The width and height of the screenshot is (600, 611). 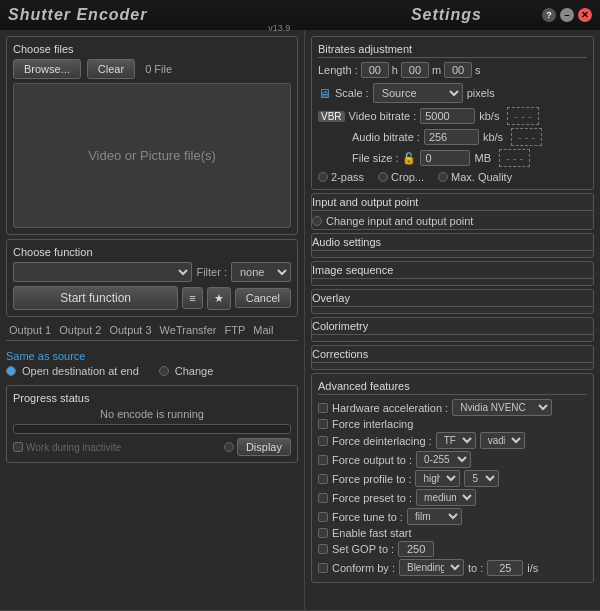 I want to click on set-gop-input, so click(x=416, y=549).